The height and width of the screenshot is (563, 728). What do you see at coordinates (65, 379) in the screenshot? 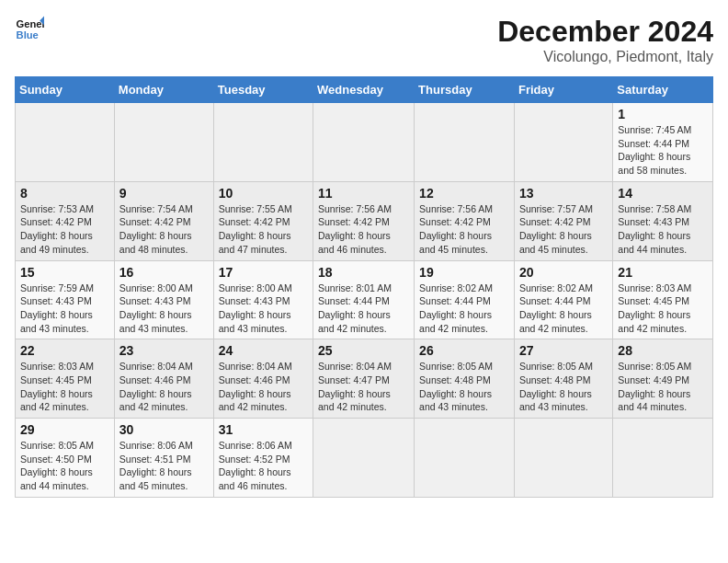
I see `calendar-cell: 22Sunrise: 8:03 AMSunset: 4:45 PMDayligh…` at bounding box center [65, 379].